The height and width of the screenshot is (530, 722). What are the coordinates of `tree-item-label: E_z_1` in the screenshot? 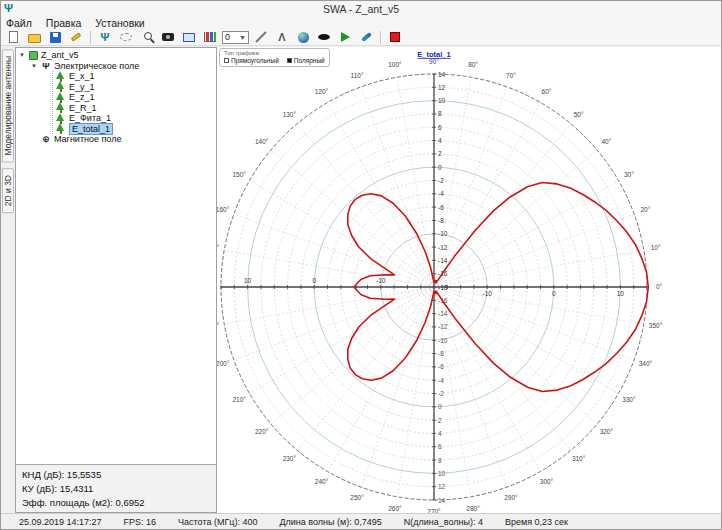 It's located at (82, 97).